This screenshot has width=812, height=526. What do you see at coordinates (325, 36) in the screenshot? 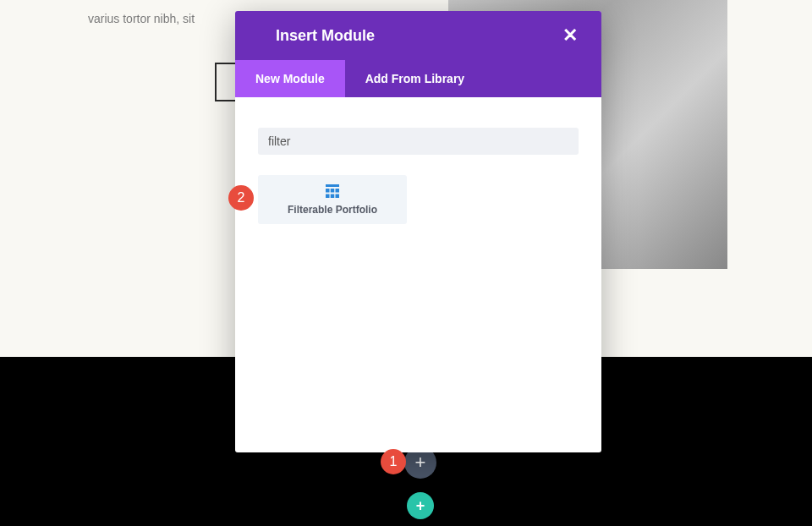
I see `modal-title: Insert Module` at bounding box center [325, 36].